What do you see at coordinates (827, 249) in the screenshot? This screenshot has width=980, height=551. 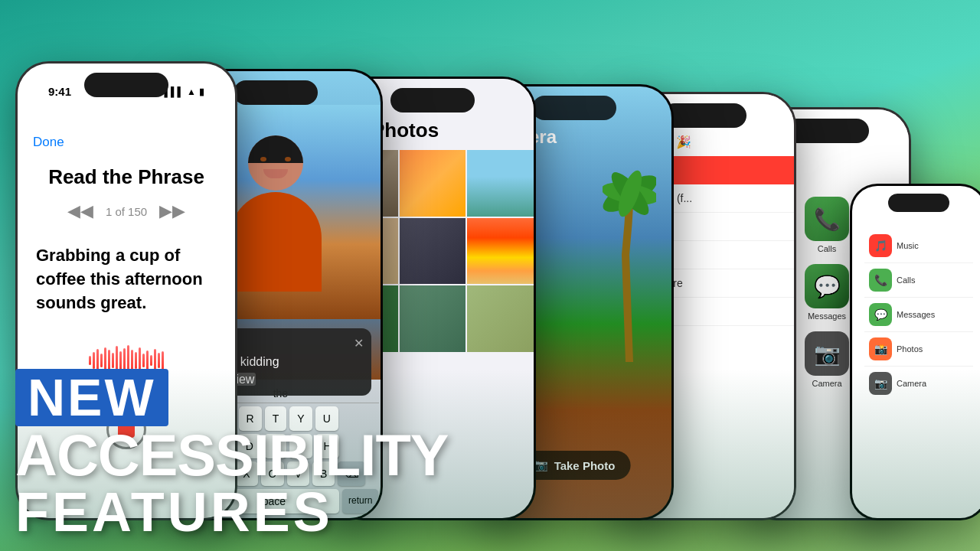 I see `calls-label: Calls` at bounding box center [827, 249].